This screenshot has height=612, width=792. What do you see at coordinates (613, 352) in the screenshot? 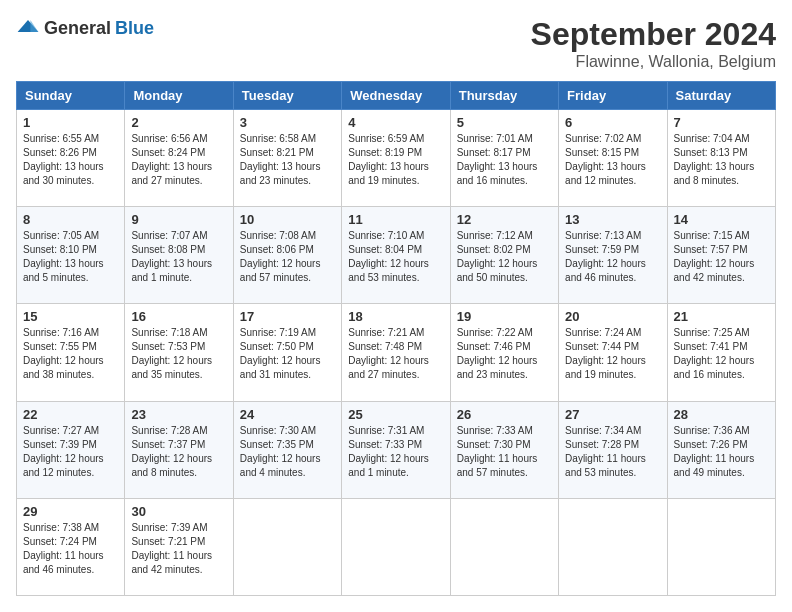
I see `table-row: 20 Sunrise: 7:24 AMSunset: 7:44 PMDaylig…` at bounding box center [613, 352].